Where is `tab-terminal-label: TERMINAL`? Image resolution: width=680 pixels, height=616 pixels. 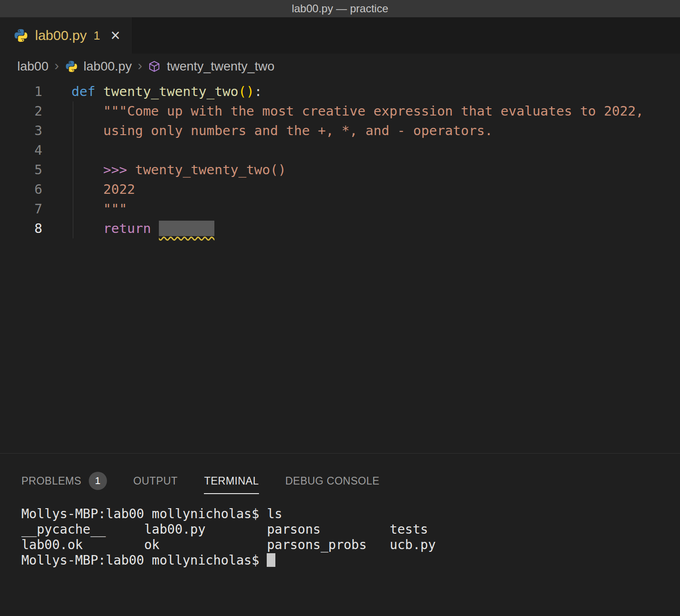 tab-terminal-label: TERMINAL is located at coordinates (231, 485).